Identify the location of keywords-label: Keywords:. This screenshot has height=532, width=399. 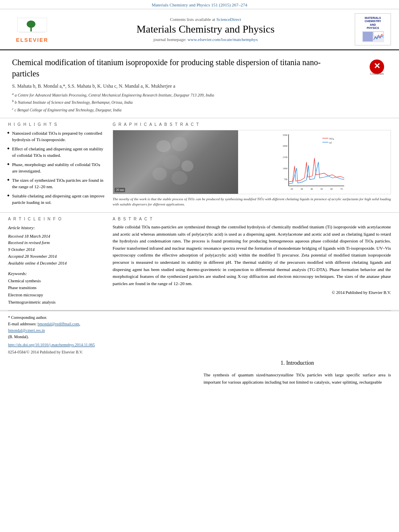
(56, 273).